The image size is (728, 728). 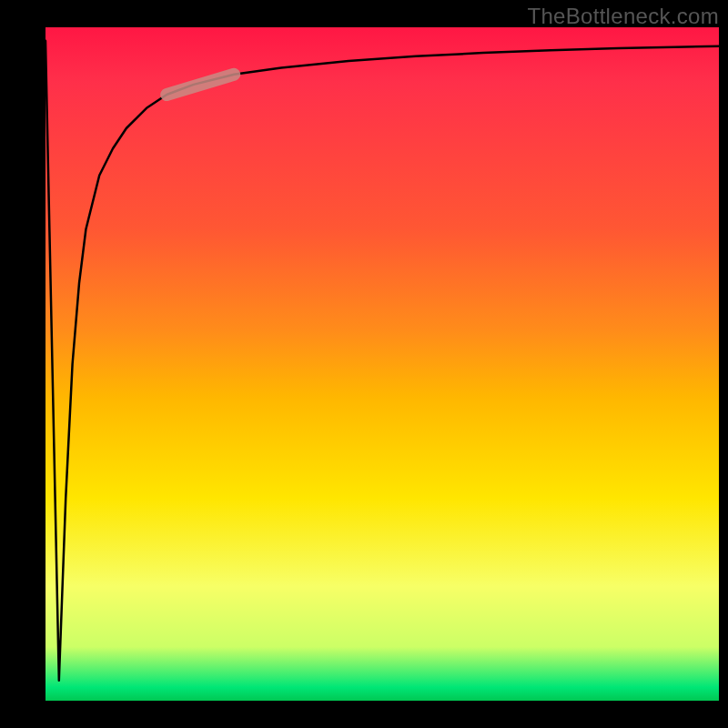 What do you see at coordinates (200, 85) in the screenshot?
I see `highlight-segment` at bounding box center [200, 85].